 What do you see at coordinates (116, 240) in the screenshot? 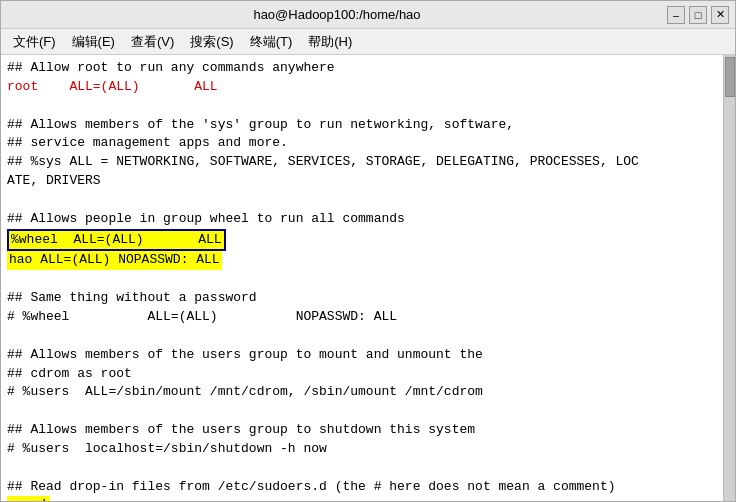
I see `wheel-line: %wheel ALL=(ALL) ALL` at bounding box center [116, 240].